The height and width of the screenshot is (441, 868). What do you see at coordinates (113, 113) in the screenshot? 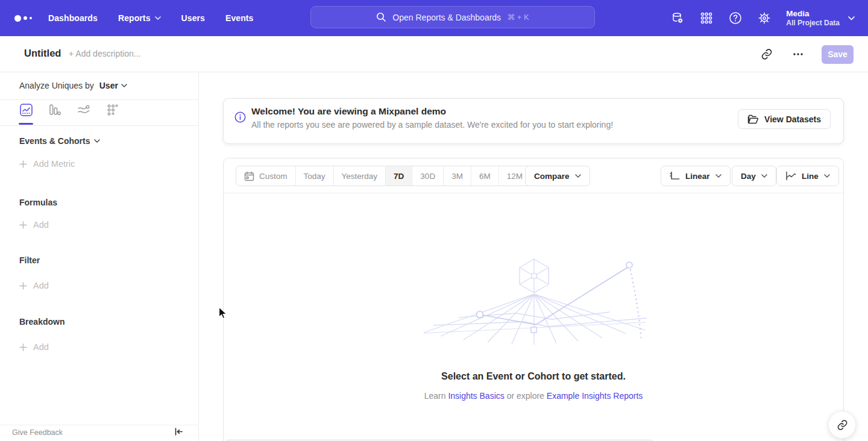
I see `tab-scatter` at bounding box center [113, 113].